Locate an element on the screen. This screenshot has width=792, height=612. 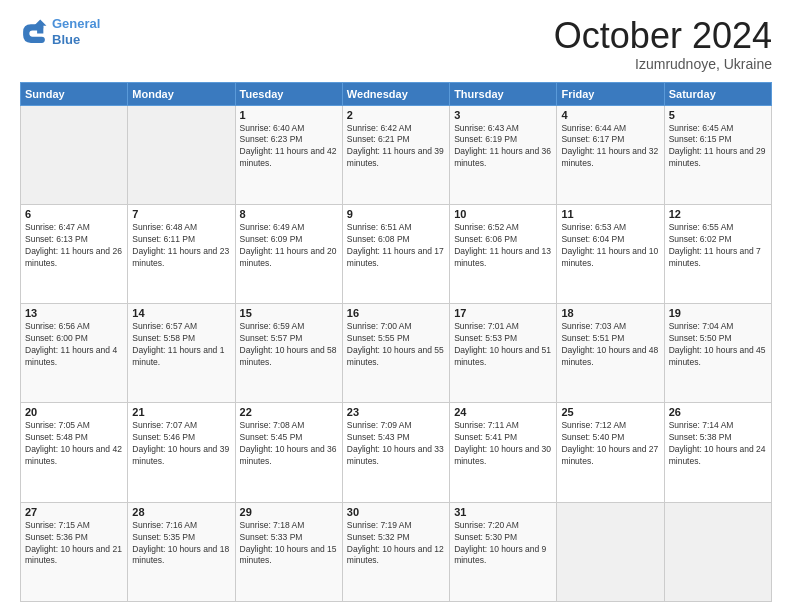
day-info: Sunrise: 6:48 AM Sunset: 6:11 PM Dayligh… is located at coordinates (181, 246).